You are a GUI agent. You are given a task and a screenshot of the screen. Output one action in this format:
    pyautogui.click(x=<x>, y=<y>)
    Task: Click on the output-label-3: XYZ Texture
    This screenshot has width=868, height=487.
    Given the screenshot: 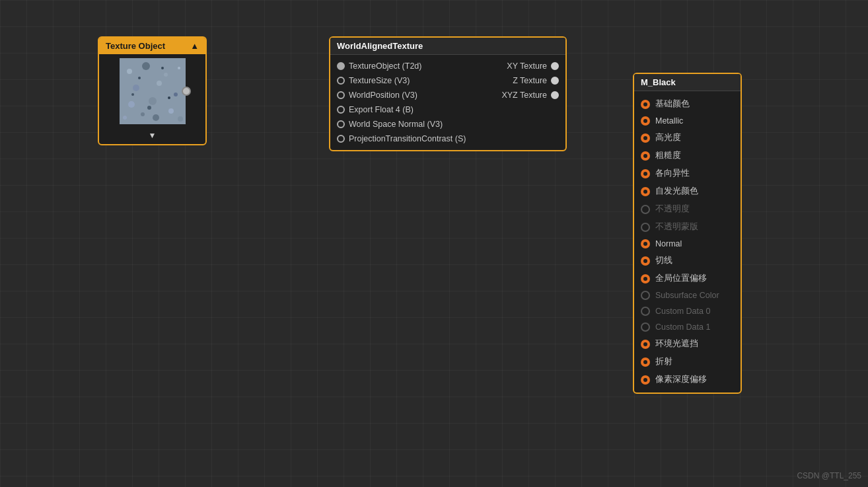 What is the action you would take?
    pyautogui.click(x=524, y=95)
    